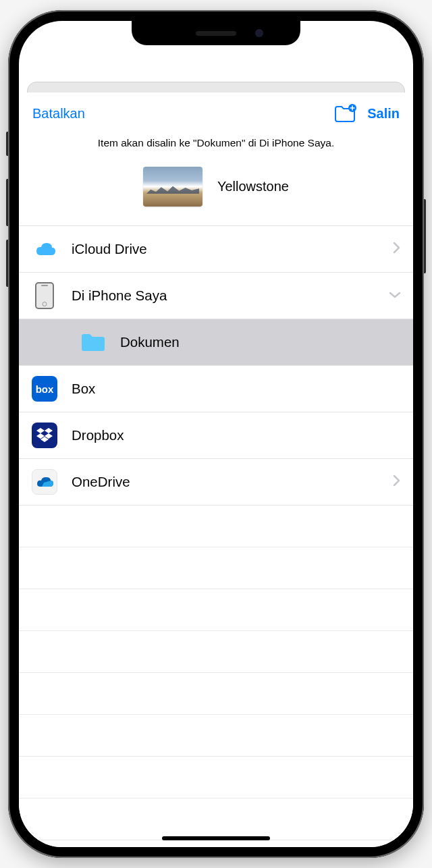  Describe the element at coordinates (45, 249) in the screenshot. I see `icloud-icon` at that location.